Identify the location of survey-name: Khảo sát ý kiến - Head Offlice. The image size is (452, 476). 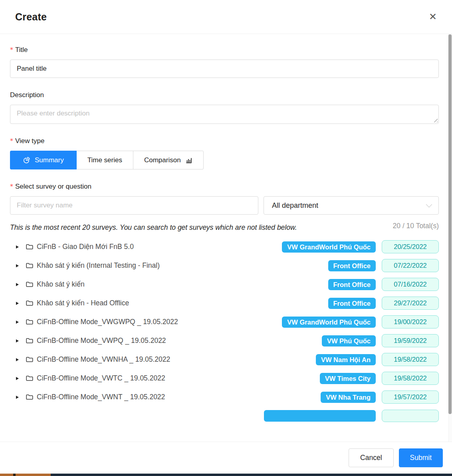
(83, 303).